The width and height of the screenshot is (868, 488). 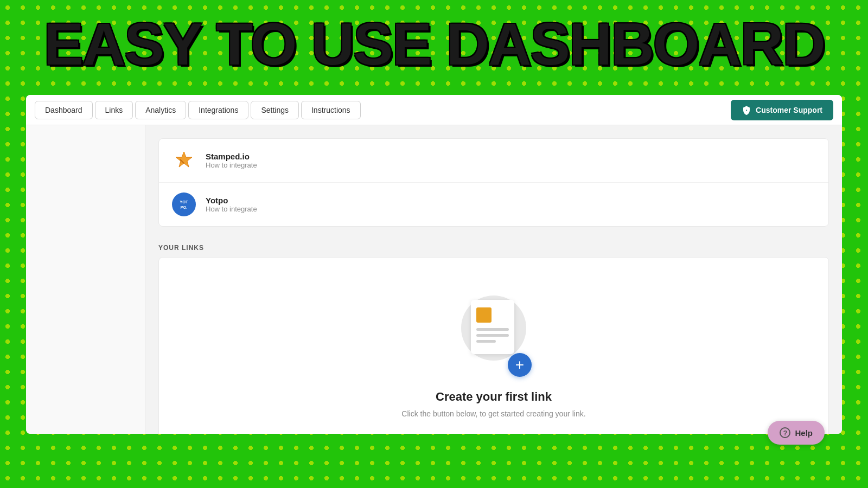 What do you see at coordinates (86, 280) in the screenshot?
I see `sidebar` at bounding box center [86, 280].